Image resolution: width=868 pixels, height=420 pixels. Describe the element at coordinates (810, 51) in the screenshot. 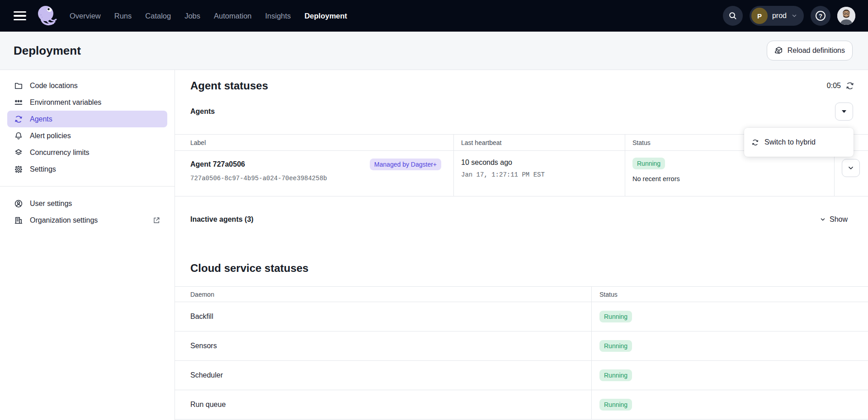

I see `reload-definitions-button: Reload definitions` at that location.